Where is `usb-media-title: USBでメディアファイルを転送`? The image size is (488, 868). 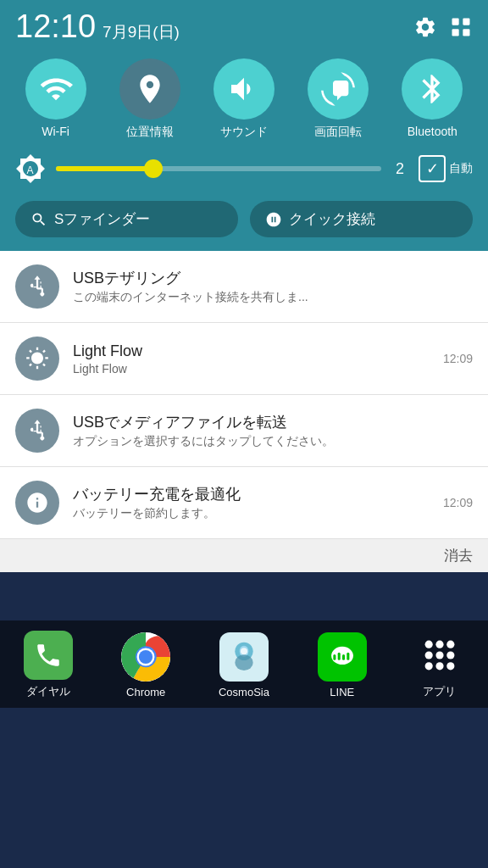 usb-media-title: USBでメディアファイルを転送 is located at coordinates (273, 422).